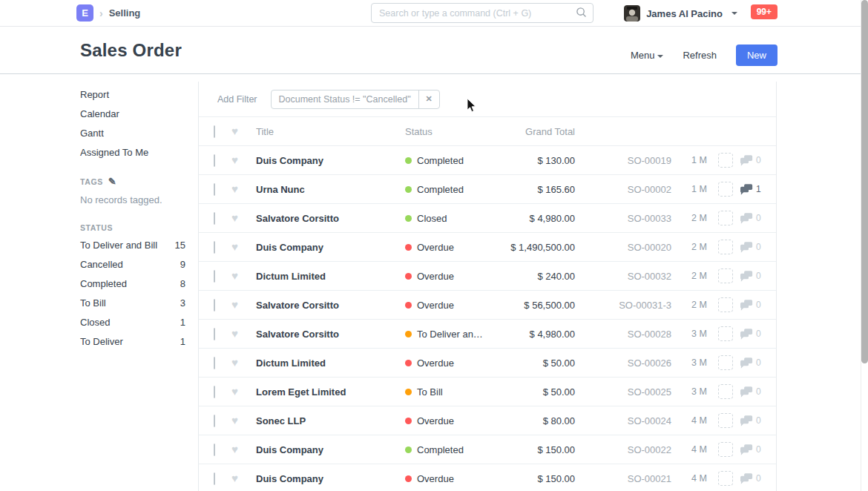 This screenshot has width=868, height=491. Describe the element at coordinates (757, 55) in the screenshot. I see `new-button: New` at that location.